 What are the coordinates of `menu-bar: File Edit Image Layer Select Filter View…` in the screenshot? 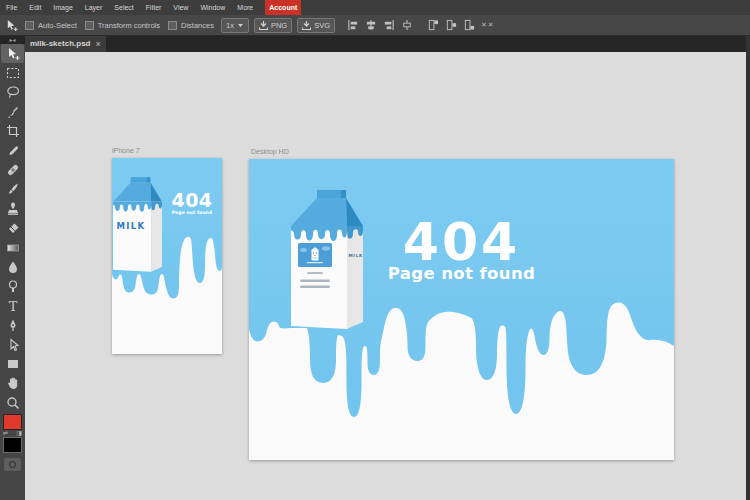 It's located at (375, 8).